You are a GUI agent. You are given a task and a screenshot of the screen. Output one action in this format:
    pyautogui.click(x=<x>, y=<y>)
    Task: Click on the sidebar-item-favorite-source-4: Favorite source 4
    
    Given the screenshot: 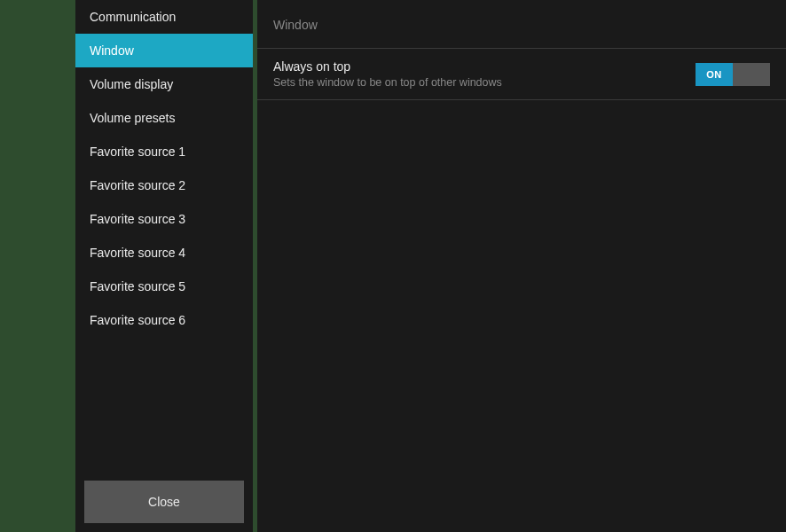 What is the action you would take?
    pyautogui.click(x=164, y=253)
    